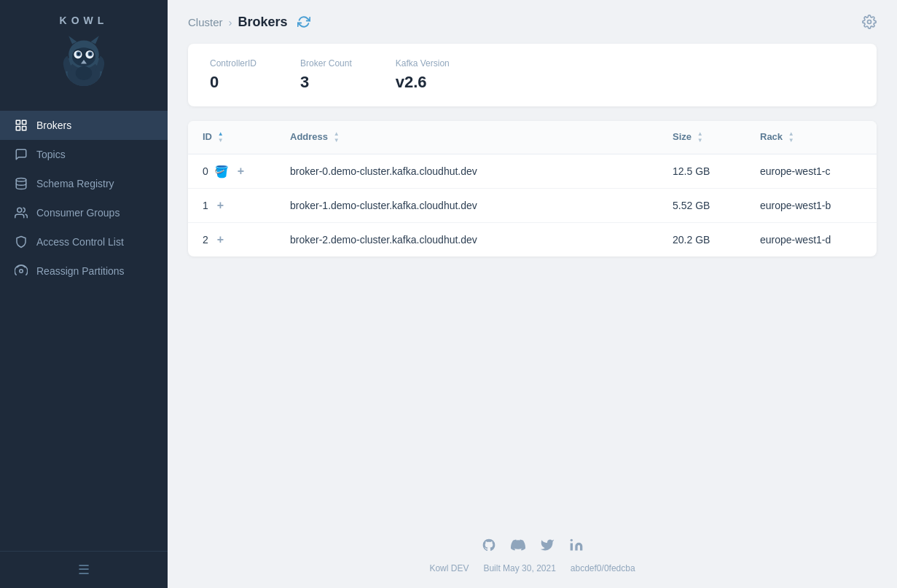 The height and width of the screenshot is (588, 897). I want to click on logo-text: KOWL, so click(85, 20).